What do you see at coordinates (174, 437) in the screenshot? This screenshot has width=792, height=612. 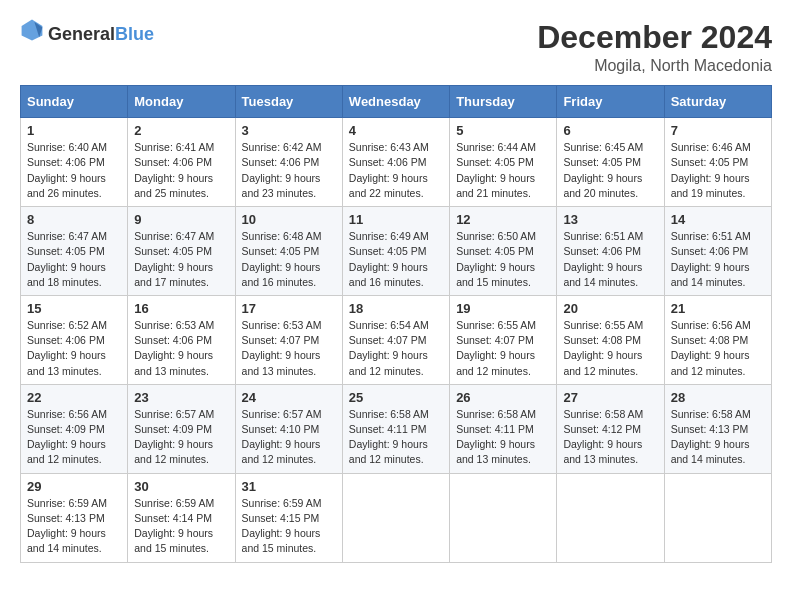 I see `day-detail: Sunrise: 6:57 AMSunset: 4:09 PMDaylight:…` at bounding box center [174, 437].